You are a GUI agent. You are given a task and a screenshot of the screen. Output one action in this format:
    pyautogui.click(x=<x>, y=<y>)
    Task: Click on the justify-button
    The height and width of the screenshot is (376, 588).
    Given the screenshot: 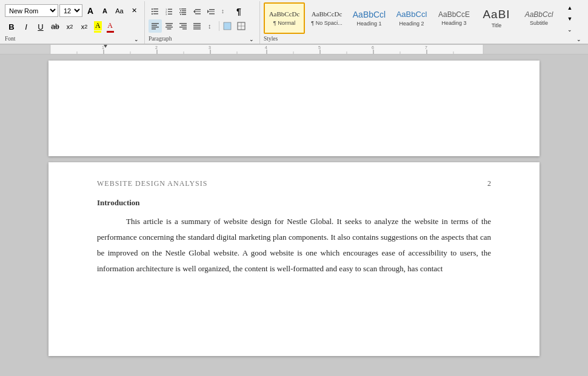 What is the action you would take?
    pyautogui.click(x=197, y=26)
    